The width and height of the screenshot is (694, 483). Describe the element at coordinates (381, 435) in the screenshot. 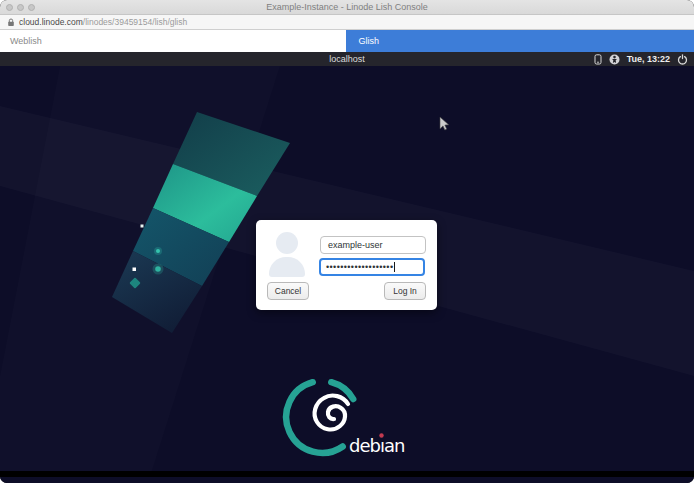

I see `wordmark-dot` at that location.